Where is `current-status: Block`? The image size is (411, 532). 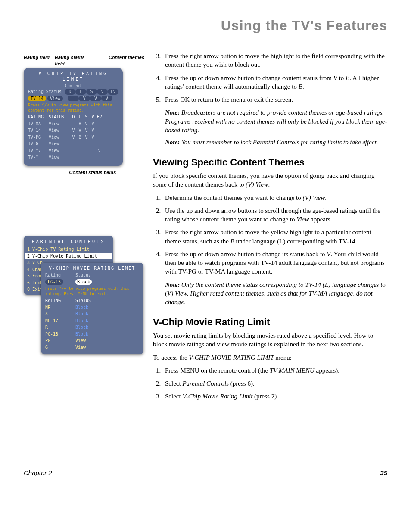 current-status: Block is located at coordinates (84, 282).